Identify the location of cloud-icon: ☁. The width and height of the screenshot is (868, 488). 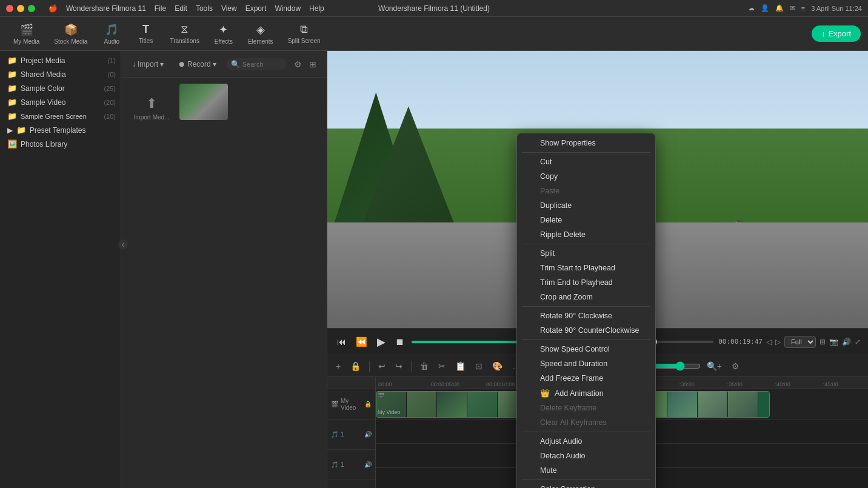
(752, 8).